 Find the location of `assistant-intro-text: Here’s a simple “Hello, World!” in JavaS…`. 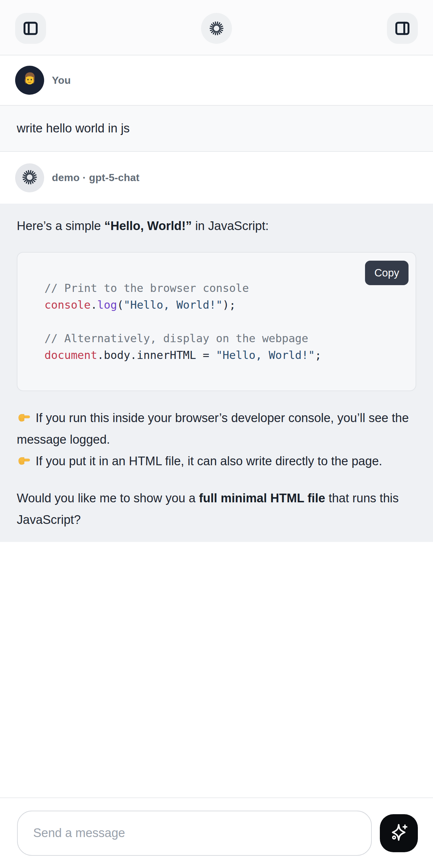

assistant-intro-text: Here’s a simple “Hello, World!” in JavaS… is located at coordinates (216, 226).